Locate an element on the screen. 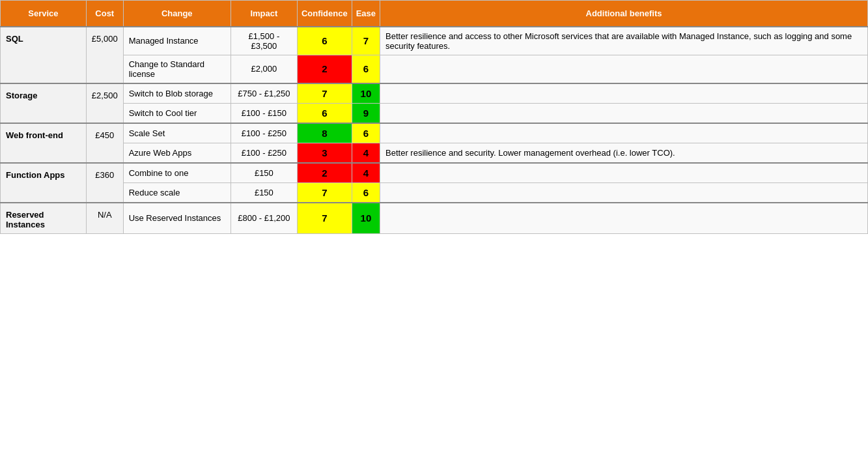 The width and height of the screenshot is (868, 451). change-cell: Switch to Blob storage is located at coordinates (177, 94).